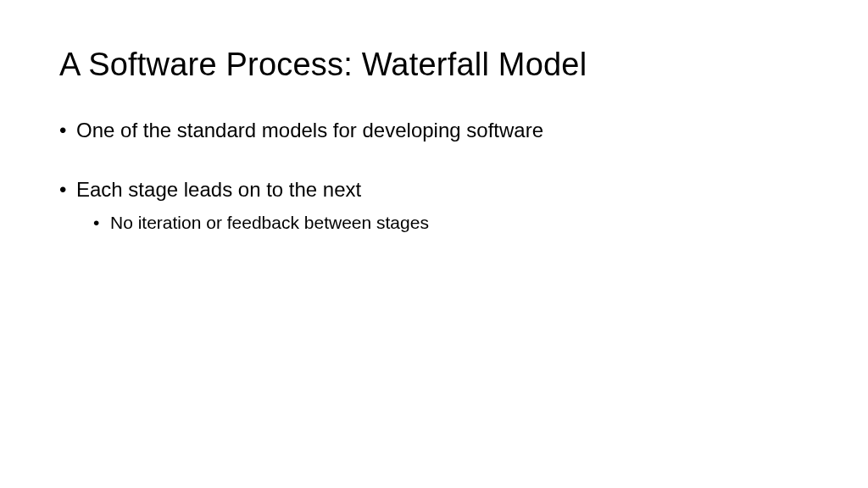 The width and height of the screenshot is (868, 488). I want to click on slide-title: A Software Process: Waterfall Model, so click(434, 64).